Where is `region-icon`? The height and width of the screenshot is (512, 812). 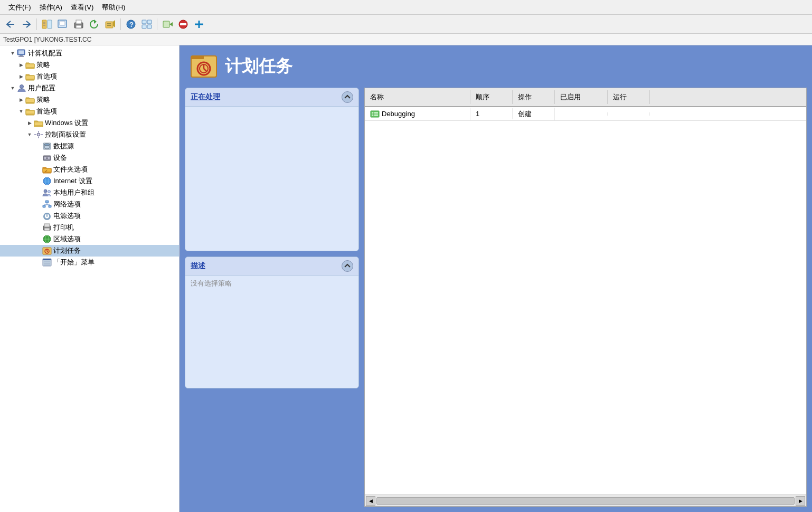 region-icon is located at coordinates (47, 239).